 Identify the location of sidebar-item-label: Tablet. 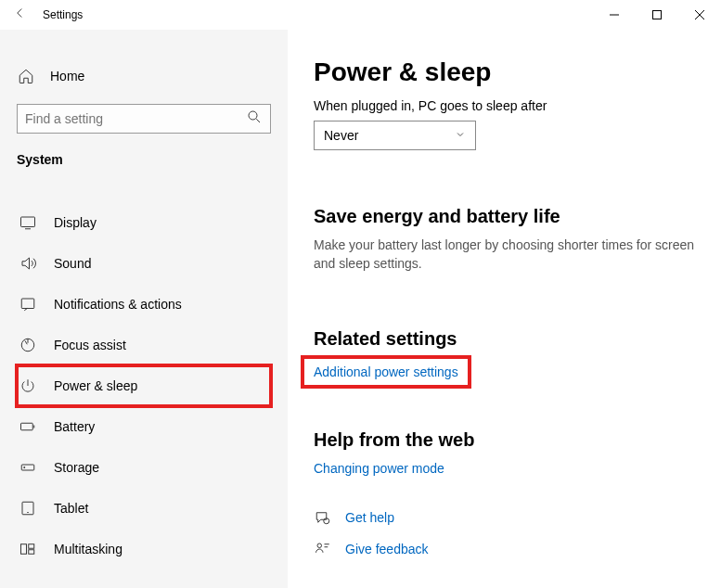
(71, 508).